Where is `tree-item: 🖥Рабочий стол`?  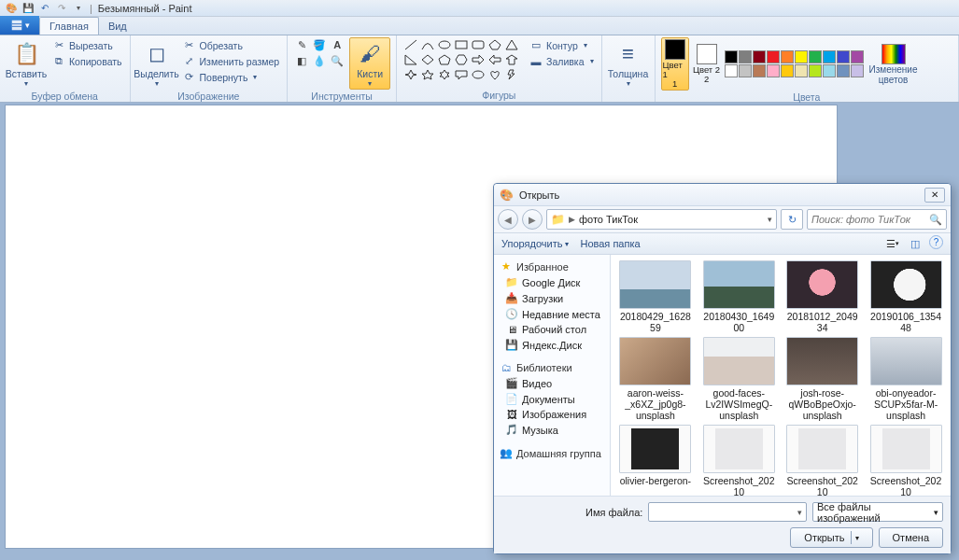
tree-item: 🖥Рабочий стол is located at coordinates (552, 329).